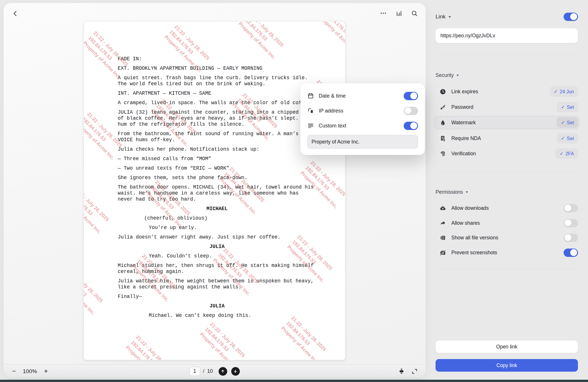  I want to click on script-paragraph: (cheerful, oblivious), so click(230, 218).